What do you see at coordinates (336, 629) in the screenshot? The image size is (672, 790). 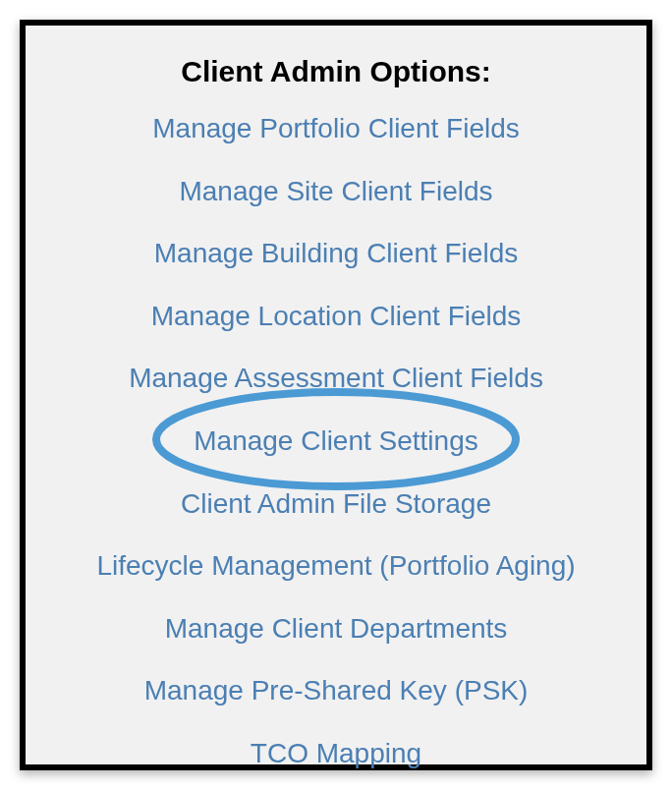 I see `link-manage-client-departments: Manage Client Departments` at bounding box center [336, 629].